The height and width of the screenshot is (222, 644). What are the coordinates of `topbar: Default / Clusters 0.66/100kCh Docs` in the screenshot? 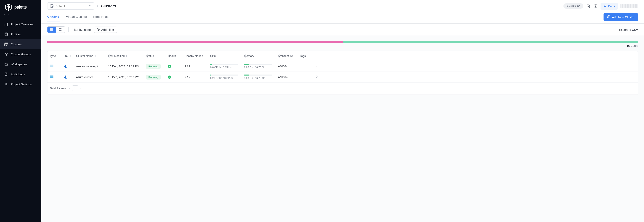 It's located at (342, 5).